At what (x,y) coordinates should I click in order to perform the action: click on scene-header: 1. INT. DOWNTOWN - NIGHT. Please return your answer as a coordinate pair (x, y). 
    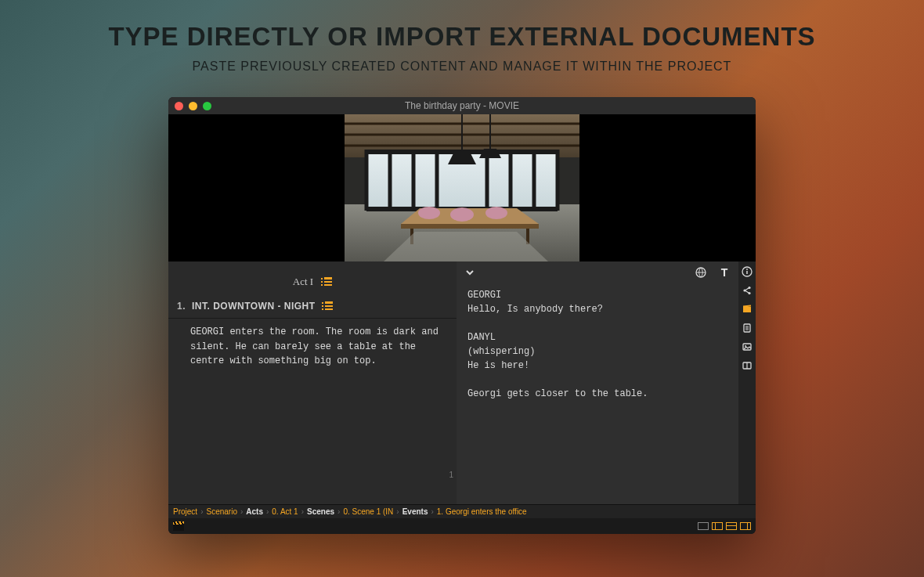
    Looking at the image, I should click on (312, 307).